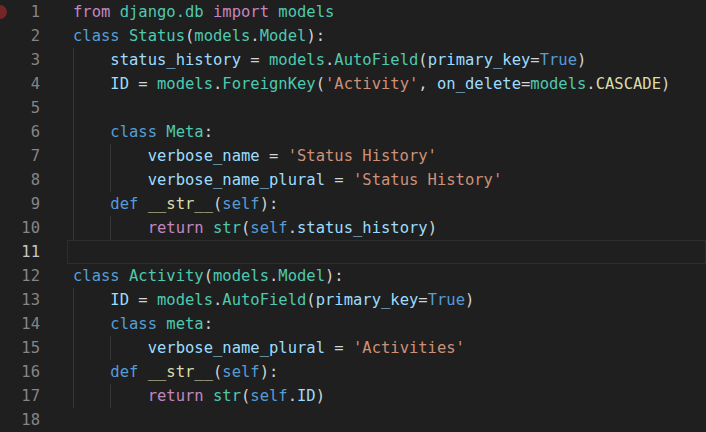  I want to click on token-keyword: self, so click(240, 372).